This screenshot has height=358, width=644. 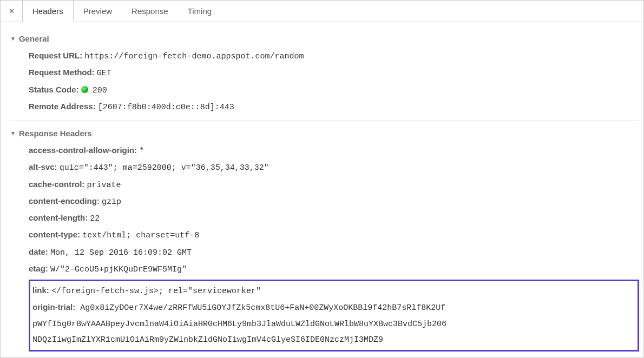 I want to click on section-response-headers-toggle: ▼ Response Headers, so click(x=325, y=133).